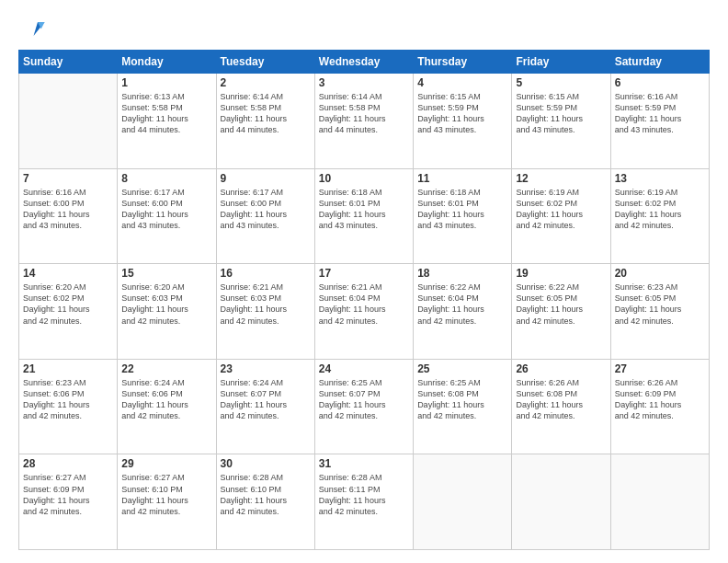 This screenshot has width=728, height=563. I want to click on day-number: 23, so click(266, 369).